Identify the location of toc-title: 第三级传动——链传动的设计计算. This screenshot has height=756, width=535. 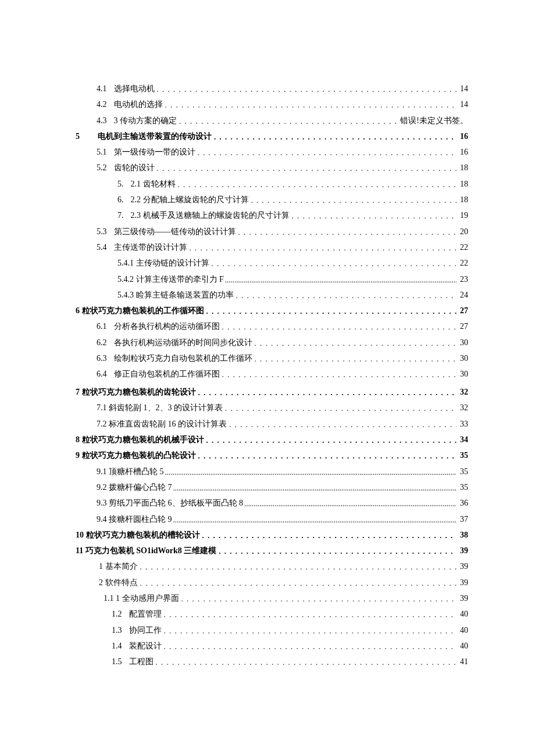
(175, 232).